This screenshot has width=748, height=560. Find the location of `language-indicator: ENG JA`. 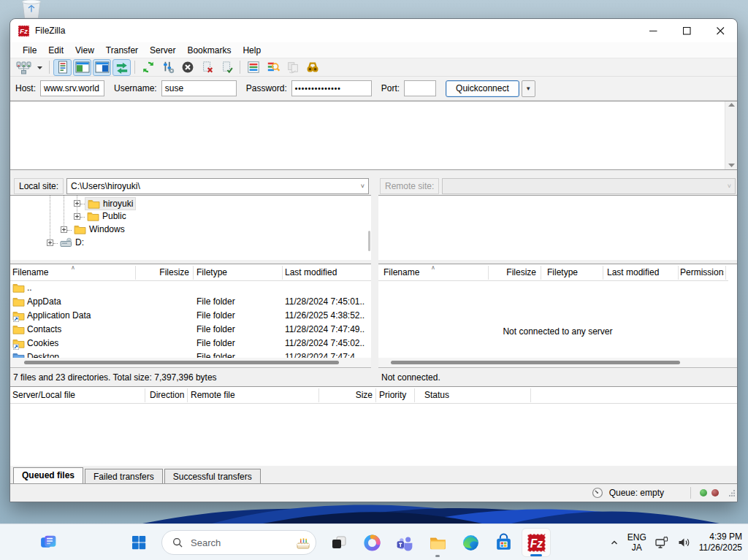

language-indicator: ENG JA is located at coordinates (637, 542).